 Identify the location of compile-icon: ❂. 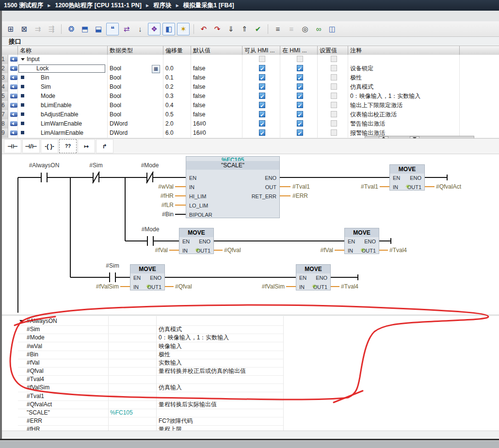
(71, 29).